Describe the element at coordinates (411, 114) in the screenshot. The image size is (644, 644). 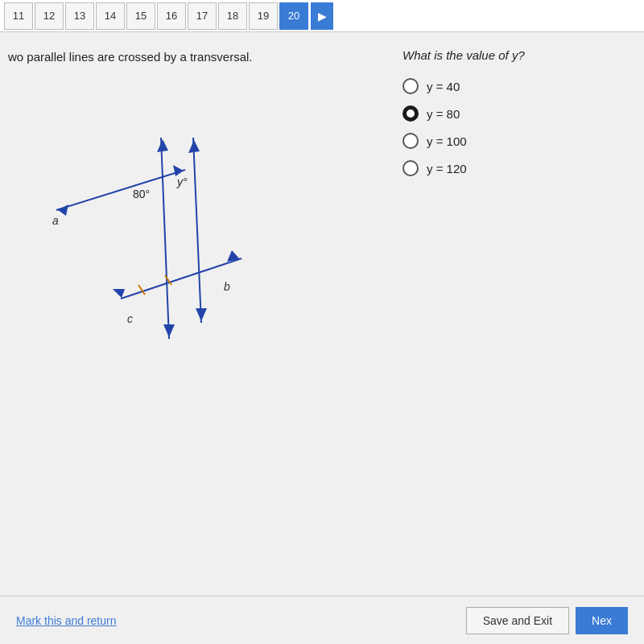
I see `radio-2-inner` at that location.